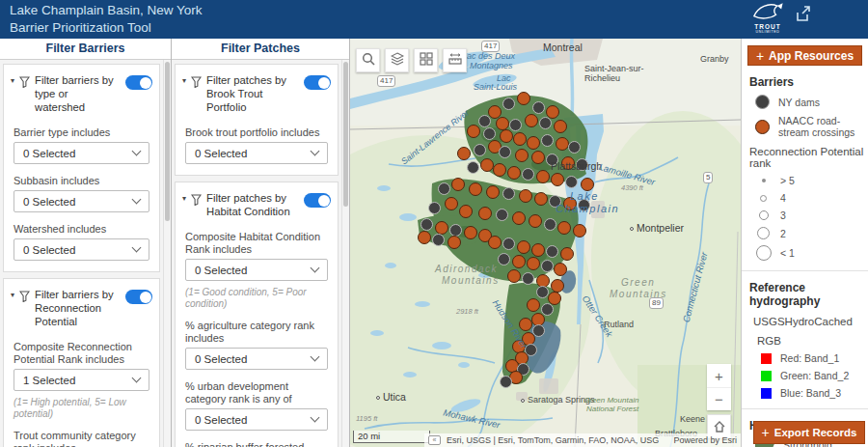  I want to click on attribution-expand-icon: «, so click(434, 440).